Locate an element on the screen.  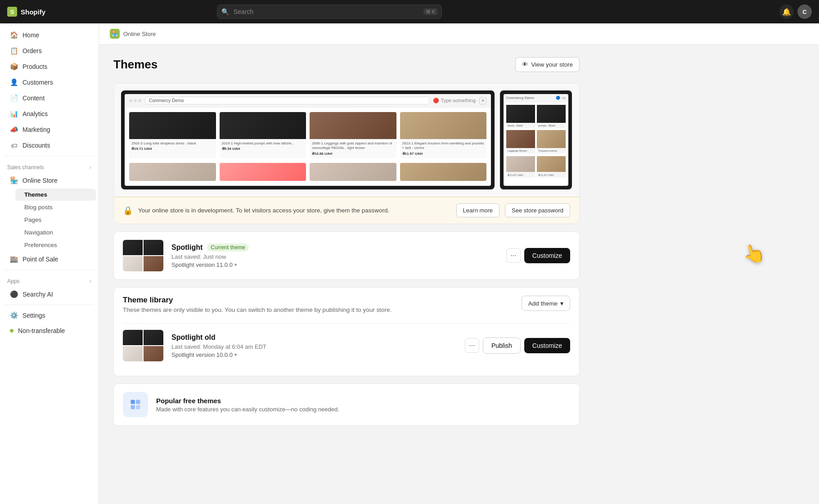
sidebar-item-marketing: 📣 Marketing is located at coordinates (50, 130).